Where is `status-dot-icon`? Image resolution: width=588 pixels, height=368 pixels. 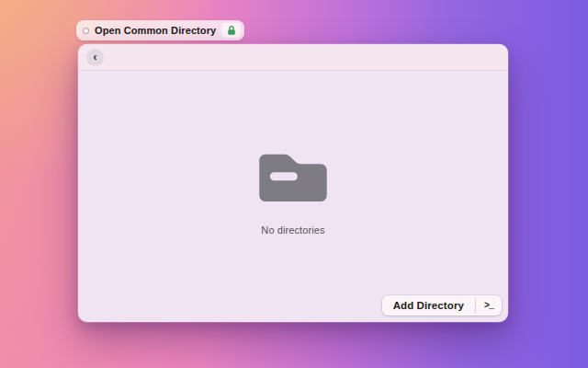
status-dot-icon is located at coordinates (86, 31).